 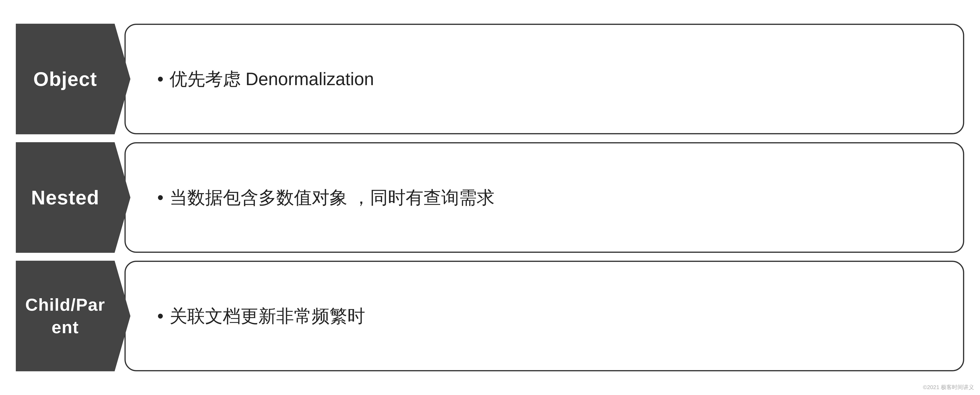 What do you see at coordinates (266, 79) in the screenshot?
I see `content-text-object: •优先考虑 Denormalization` at bounding box center [266, 79].